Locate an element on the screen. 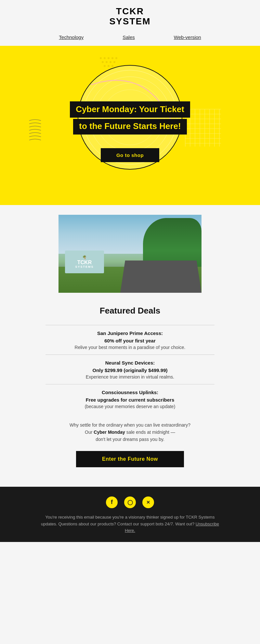 This screenshot has width=260, height=644. footer-text: You're receiving this email because you'… is located at coordinates (130, 524).